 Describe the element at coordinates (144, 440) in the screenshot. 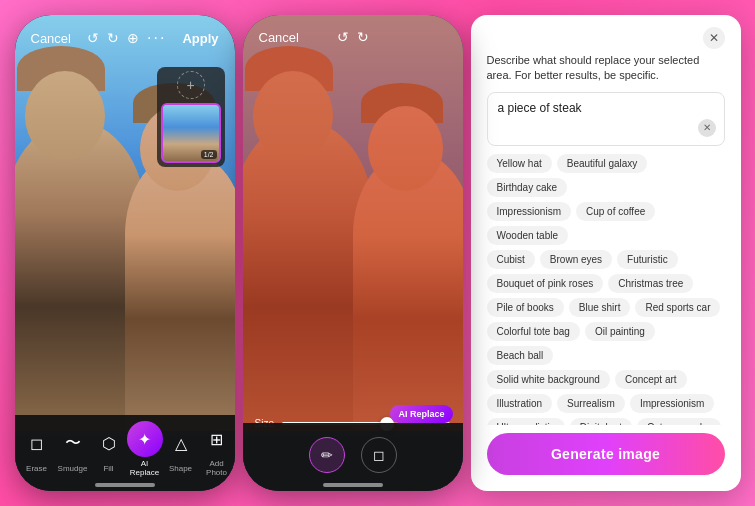

I see `ai-replace-icon: ✦` at that location.